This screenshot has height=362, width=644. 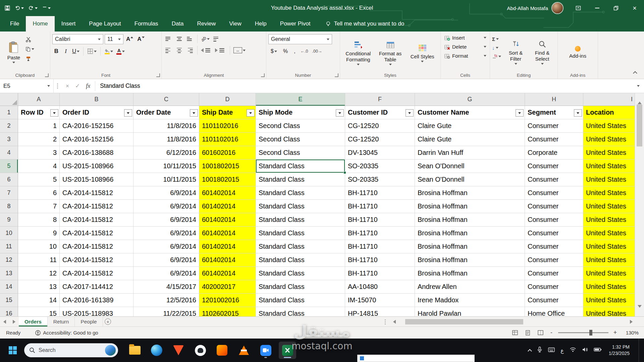 What do you see at coordinates (227, 220) in the screenshot?
I see `cell-D9: 601402014` at bounding box center [227, 220].